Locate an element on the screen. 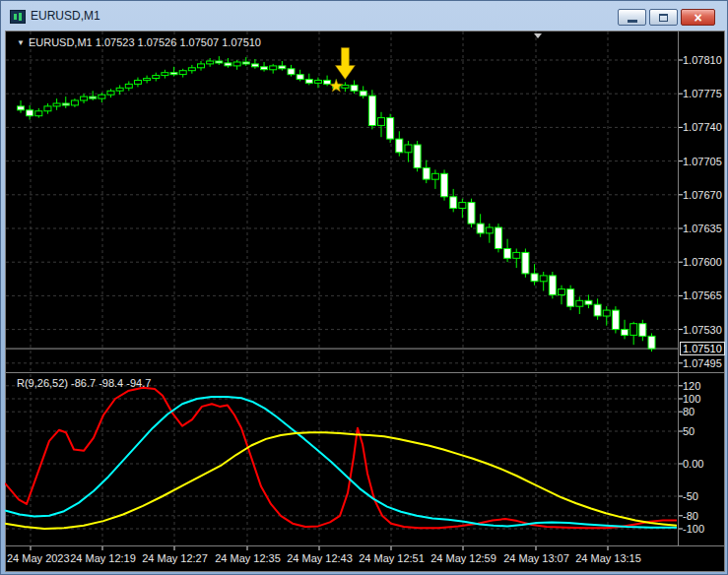  sell-arrow-icon is located at coordinates (345, 64).